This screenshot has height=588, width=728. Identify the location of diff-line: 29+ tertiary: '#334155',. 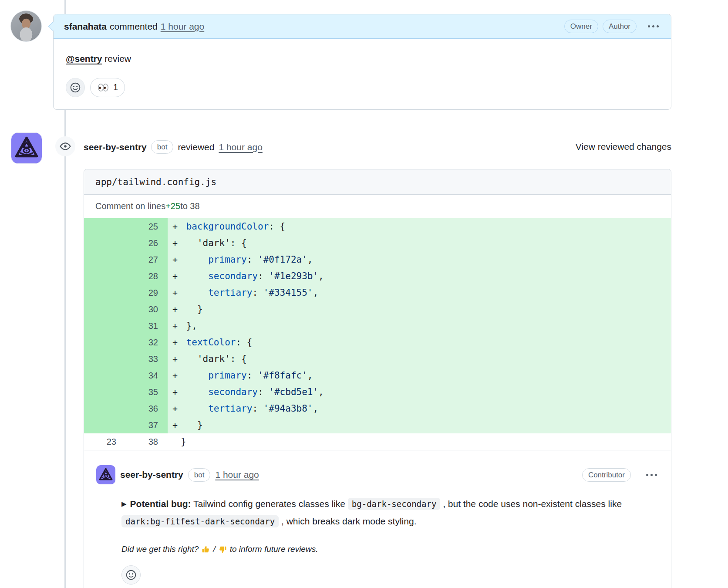
(377, 293).